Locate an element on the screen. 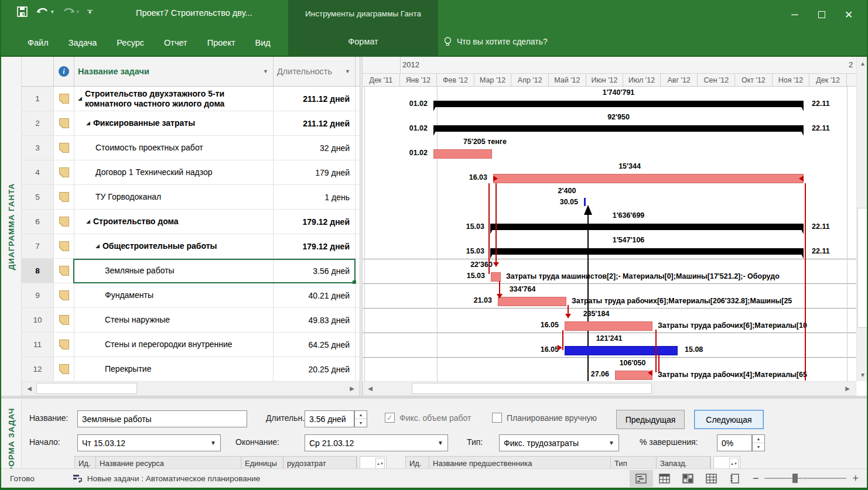 The width and height of the screenshot is (868, 490). grid-column-header: Название предшественника is located at coordinates (520, 462).